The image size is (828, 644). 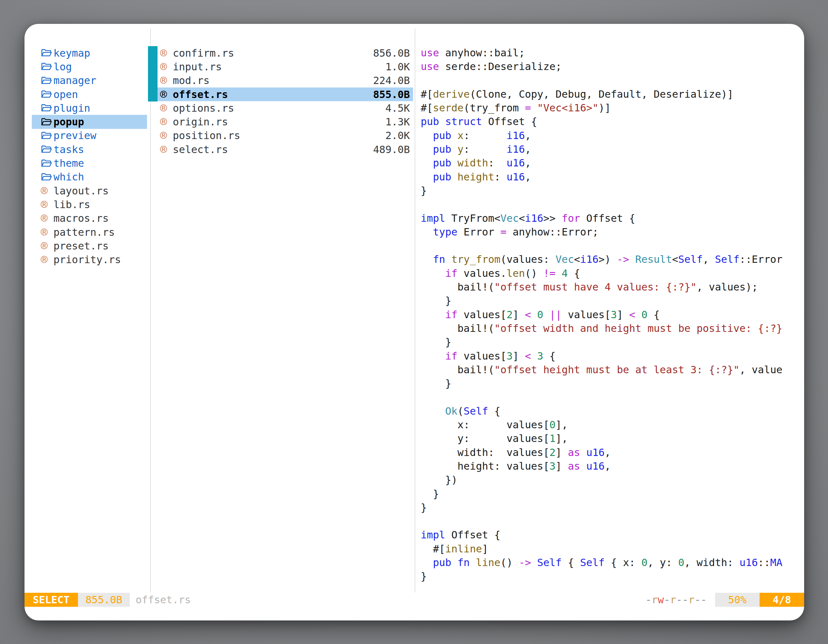 What do you see at coordinates (414, 600) in the screenshot?
I see `status-bar: SELECT 855.0B offset.rs -rw-r--r-- 50% 4…` at bounding box center [414, 600].